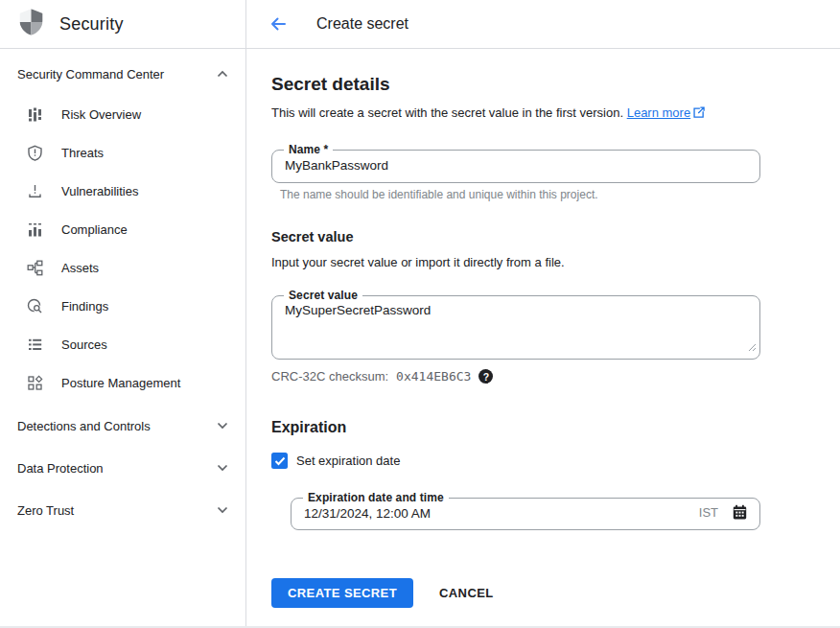 The height and width of the screenshot is (628, 840). Describe the element at coordinates (280, 460) in the screenshot. I see `checkbox-checked-icon` at that location.